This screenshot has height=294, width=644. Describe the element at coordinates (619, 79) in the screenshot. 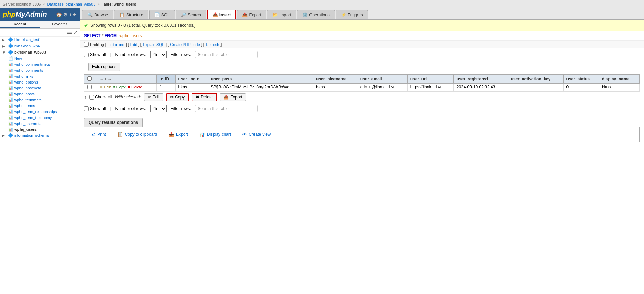

I see `col-display_name: display_name` at that location.